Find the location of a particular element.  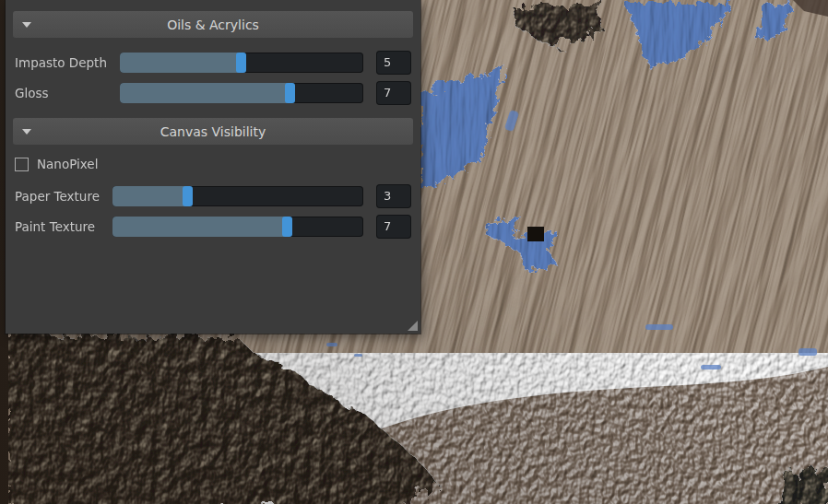

impasto-depth-value: 5 is located at coordinates (394, 63).